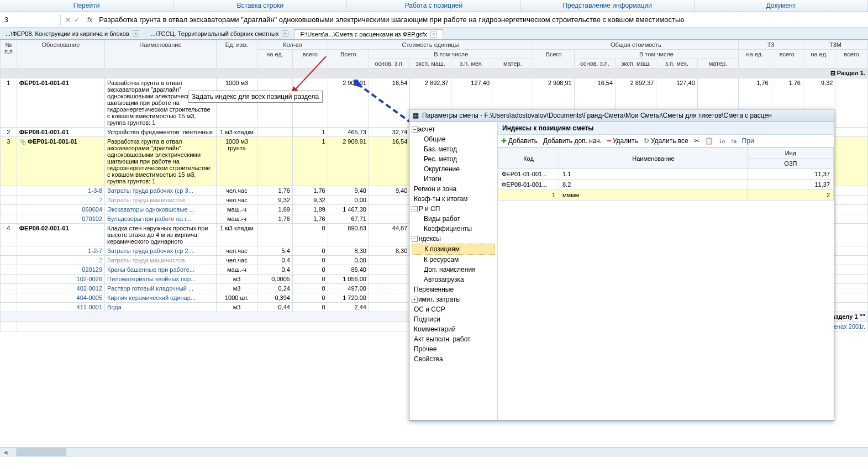 Image resolution: width=868 pixels, height=469 pixels. Describe the element at coordinates (453, 260) in the screenshot. I see `tree-node: К ресурсам` at that location.